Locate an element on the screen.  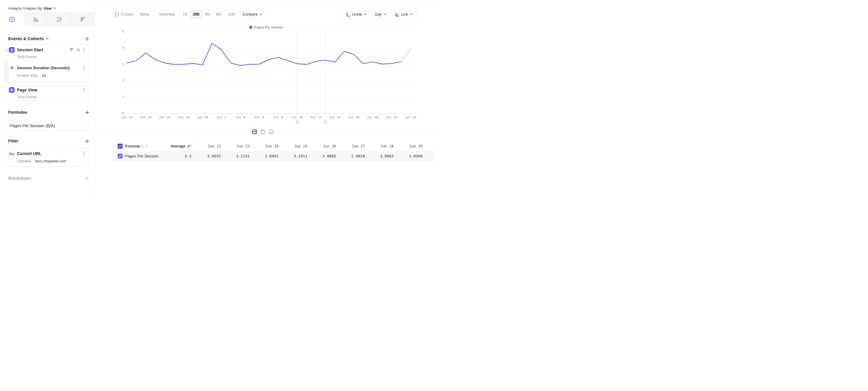
date-range-group: CustomTodayYesterday7D30D3M6M12M is located at coordinates (176, 15).